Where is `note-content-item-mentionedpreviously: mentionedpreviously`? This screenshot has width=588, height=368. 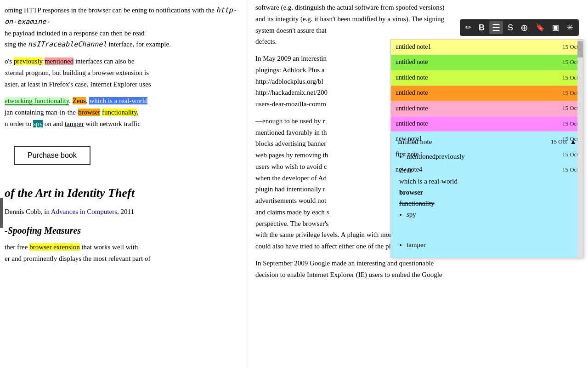
note-content-item-mentionedpreviously: mentionedpreviously is located at coordinates (492, 156).